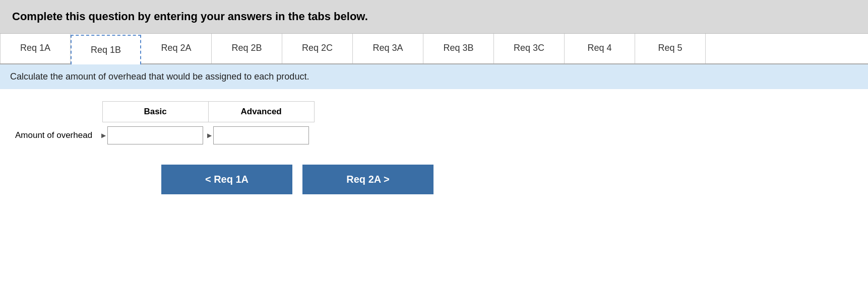 This screenshot has width=868, height=299. I want to click on tabs-container: Req 1AReq 1BReq 2AReq 2BReq 2CReq 3AReq …, so click(434, 49).